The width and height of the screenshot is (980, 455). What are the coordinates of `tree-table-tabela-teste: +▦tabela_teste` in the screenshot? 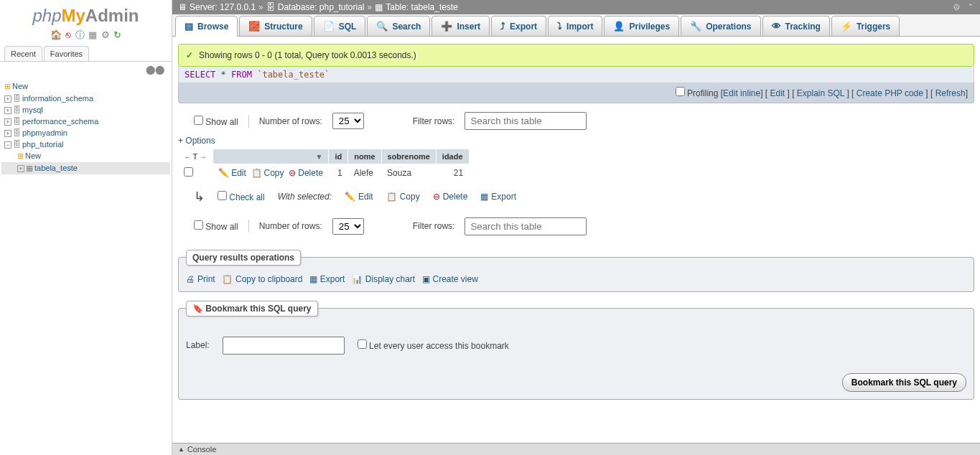 It's located at (86, 168).